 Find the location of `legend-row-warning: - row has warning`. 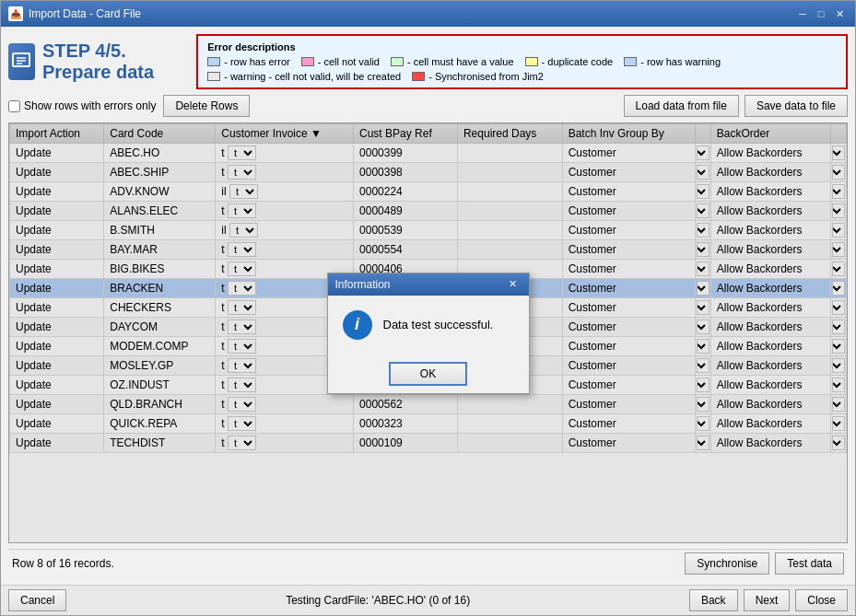

legend-row-warning: - row has warning is located at coordinates (673, 62).